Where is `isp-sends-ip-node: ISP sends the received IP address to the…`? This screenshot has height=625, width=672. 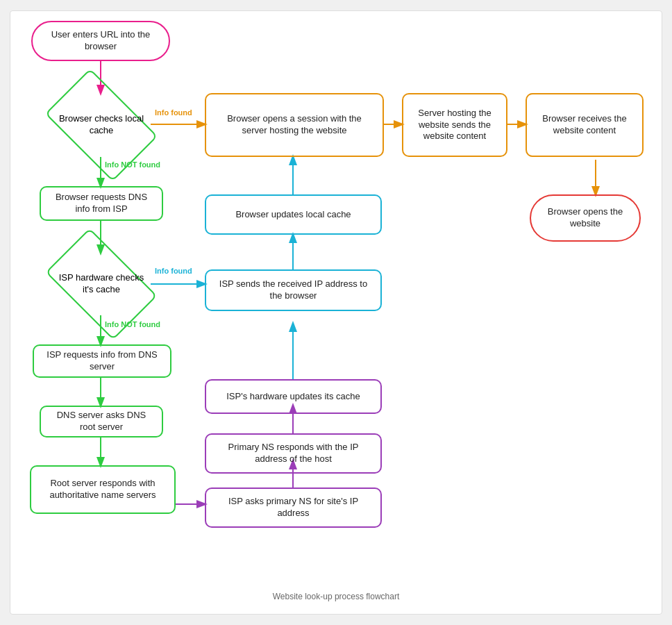
isp-sends-ip-node: ISP sends the received IP address to the… is located at coordinates (293, 290).